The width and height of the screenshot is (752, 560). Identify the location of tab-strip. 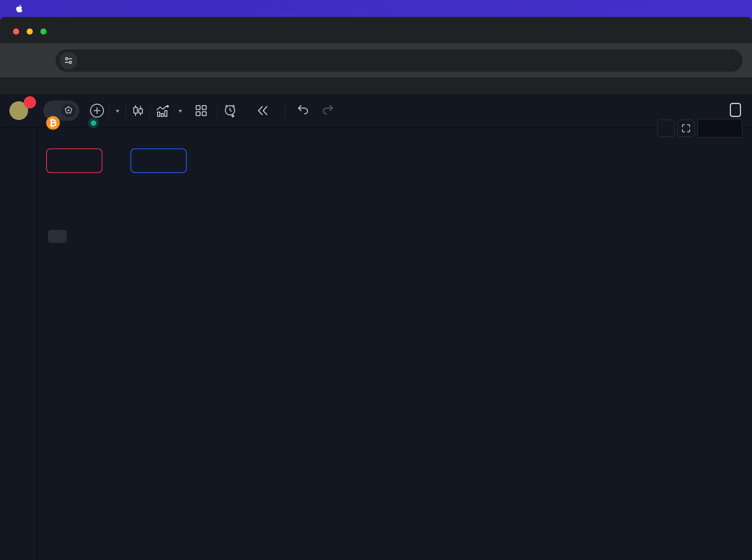
(376, 30).